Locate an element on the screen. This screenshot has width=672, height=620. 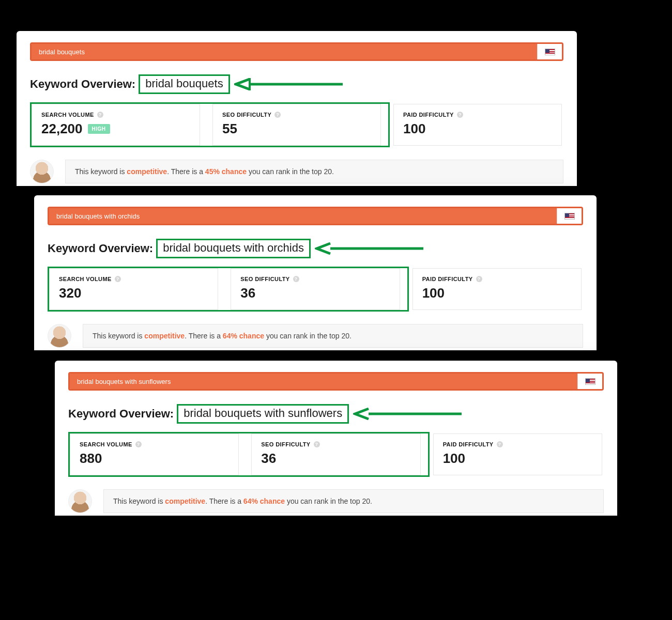
search-bar: bridal bouquets is located at coordinates (297, 52).